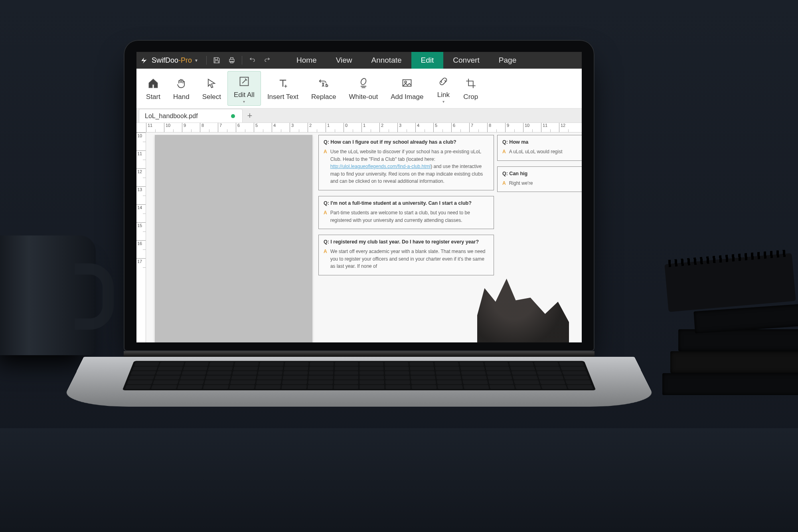  What do you see at coordinates (443, 81) in the screenshot?
I see `link-icon` at bounding box center [443, 81].